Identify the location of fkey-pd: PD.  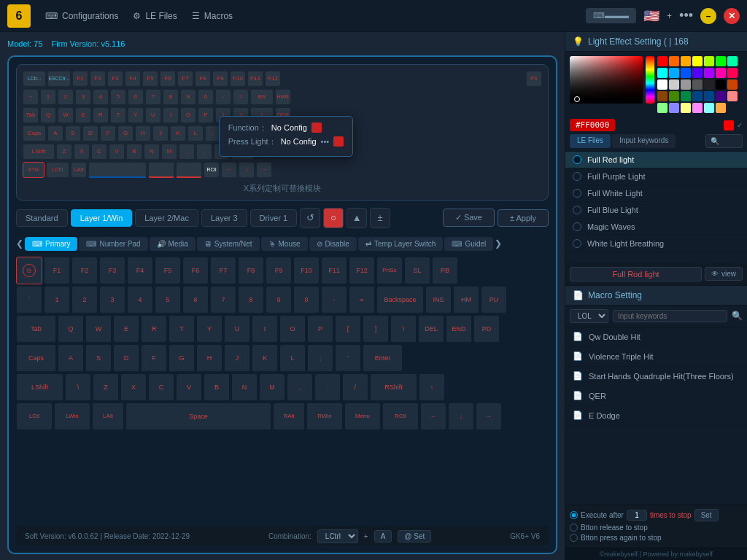
(487, 329).